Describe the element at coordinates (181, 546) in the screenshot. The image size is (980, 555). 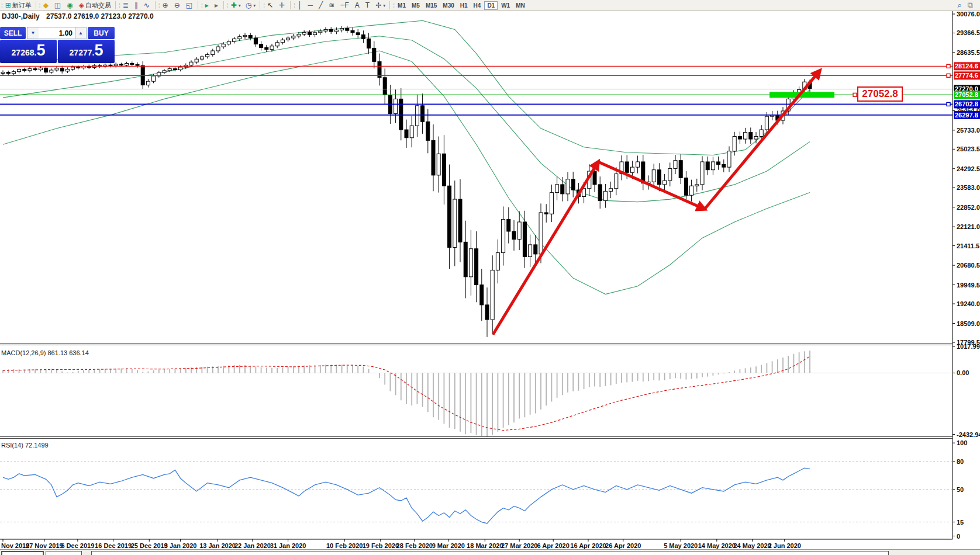
I see `svg-text: 3 Jan 2020` at that location.